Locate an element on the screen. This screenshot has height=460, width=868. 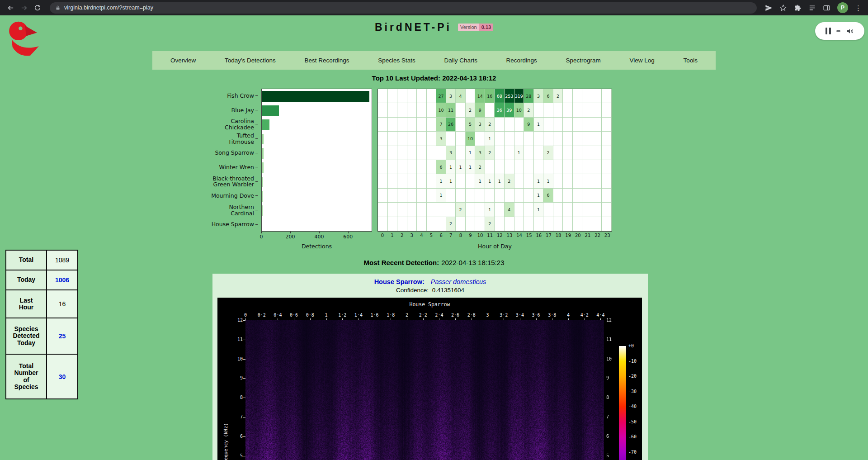
stats-value: 1006 is located at coordinates (62, 280).